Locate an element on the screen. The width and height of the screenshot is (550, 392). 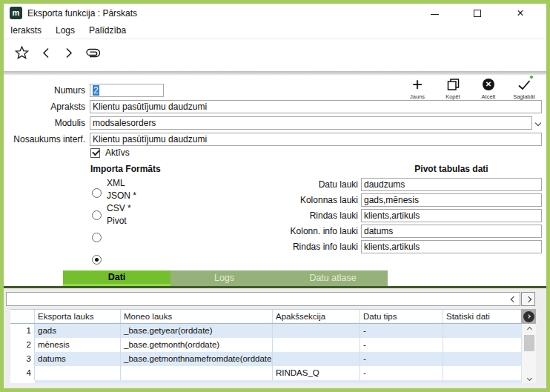
menu-logs: Logs is located at coordinates (65, 30).